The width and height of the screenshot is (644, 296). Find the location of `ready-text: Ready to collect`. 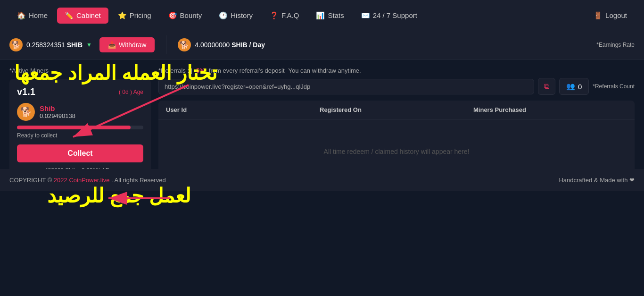

ready-text: Ready to collect is located at coordinates (80, 135).